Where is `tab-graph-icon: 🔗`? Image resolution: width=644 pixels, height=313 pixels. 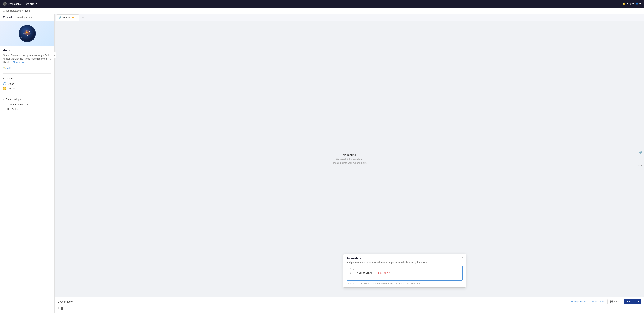
tab-graph-icon: 🔗 is located at coordinates (60, 18).